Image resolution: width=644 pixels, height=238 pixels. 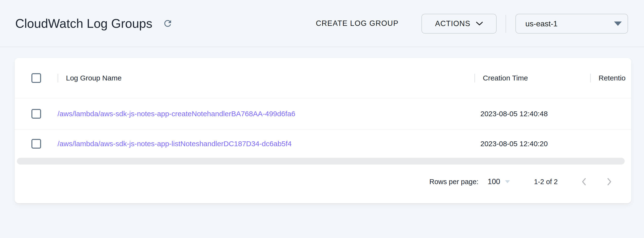 I want to click on next-page-button, so click(x=610, y=182).